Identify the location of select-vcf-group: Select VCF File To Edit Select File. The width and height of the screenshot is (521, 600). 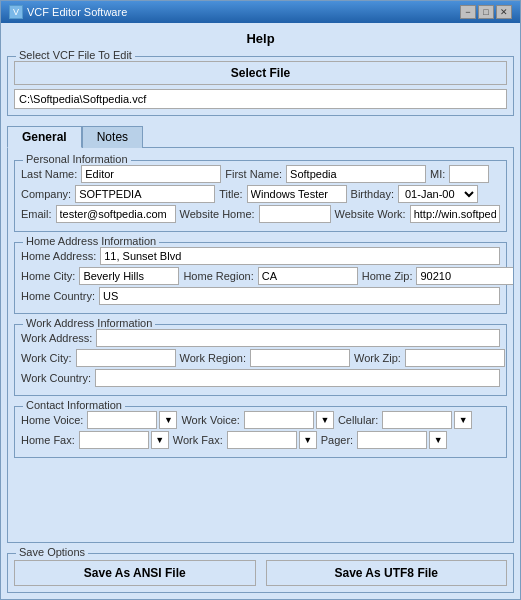
(260, 86).